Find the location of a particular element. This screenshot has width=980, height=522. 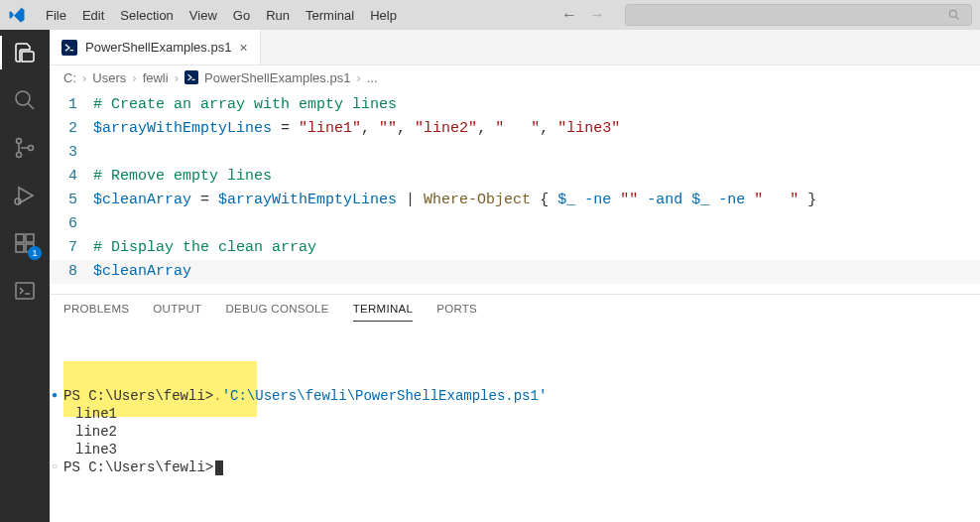

menu-go: Go is located at coordinates (242, 16).